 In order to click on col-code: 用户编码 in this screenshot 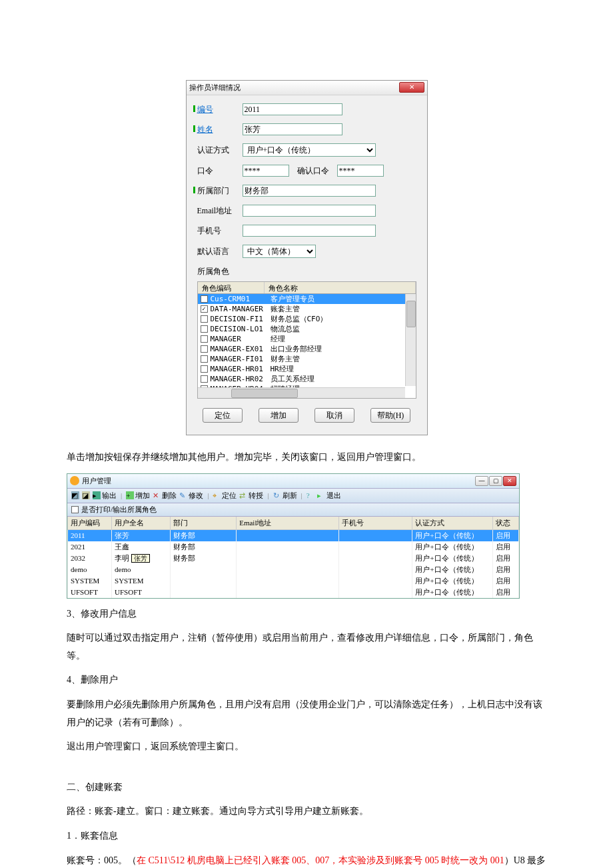, I will do `click(90, 523)`.